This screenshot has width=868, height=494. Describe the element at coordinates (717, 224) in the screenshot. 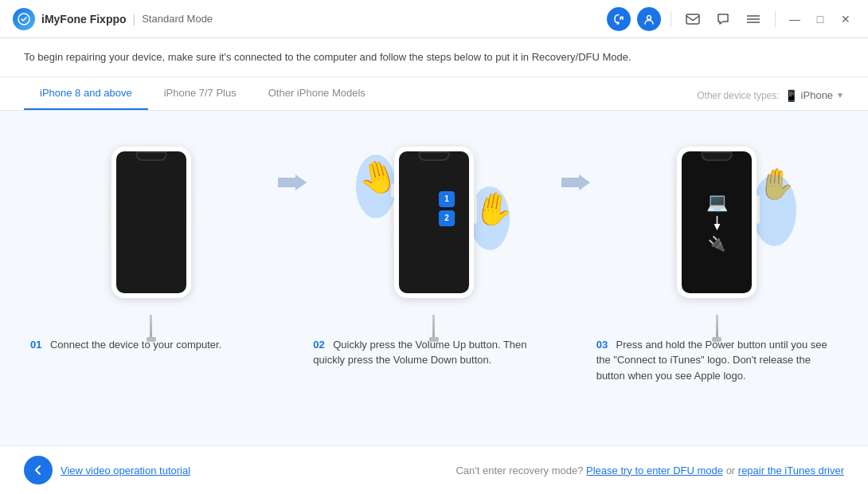

I see `itunes-cable-svg` at that location.